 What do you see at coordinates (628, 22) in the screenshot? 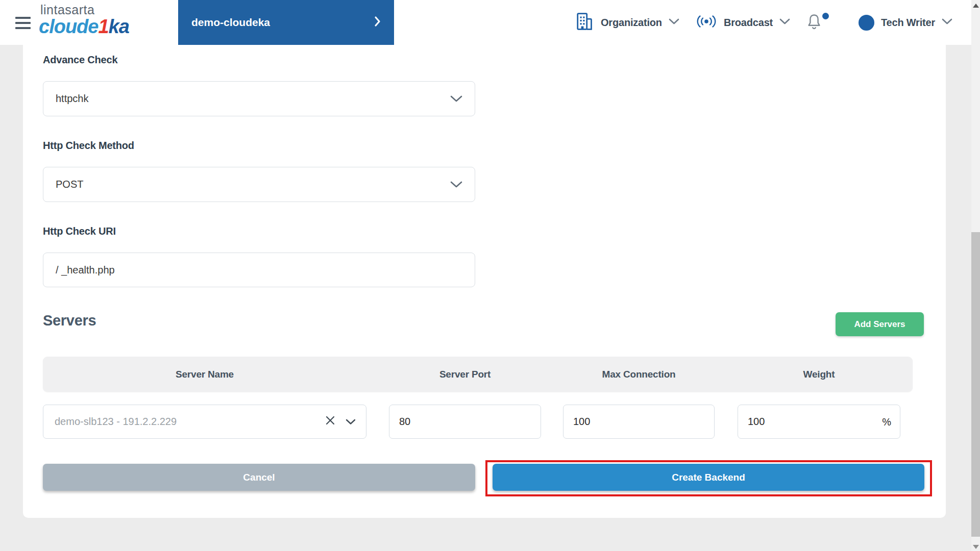
I see `organization-menu: Organization` at bounding box center [628, 22].